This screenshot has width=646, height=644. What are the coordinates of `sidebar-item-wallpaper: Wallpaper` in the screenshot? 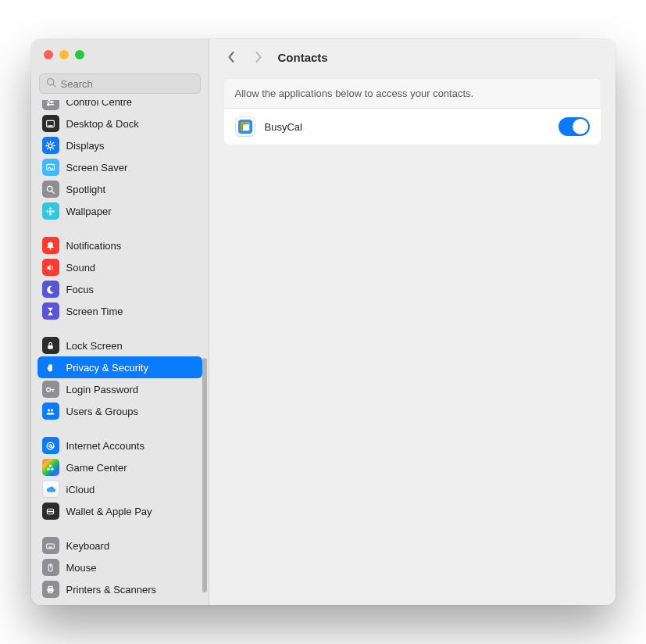 It's located at (120, 211).